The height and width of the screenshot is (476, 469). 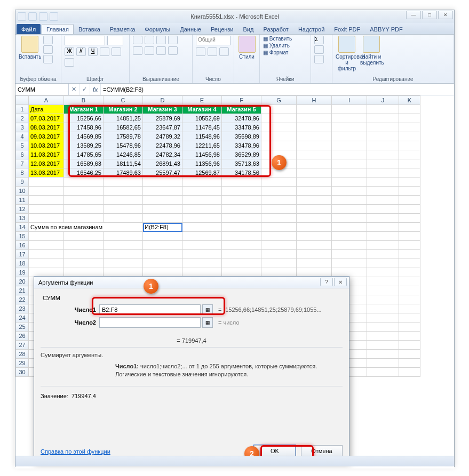 What do you see at coordinates (46, 100) in the screenshot?
I see `col-header-A: A` at bounding box center [46, 100].